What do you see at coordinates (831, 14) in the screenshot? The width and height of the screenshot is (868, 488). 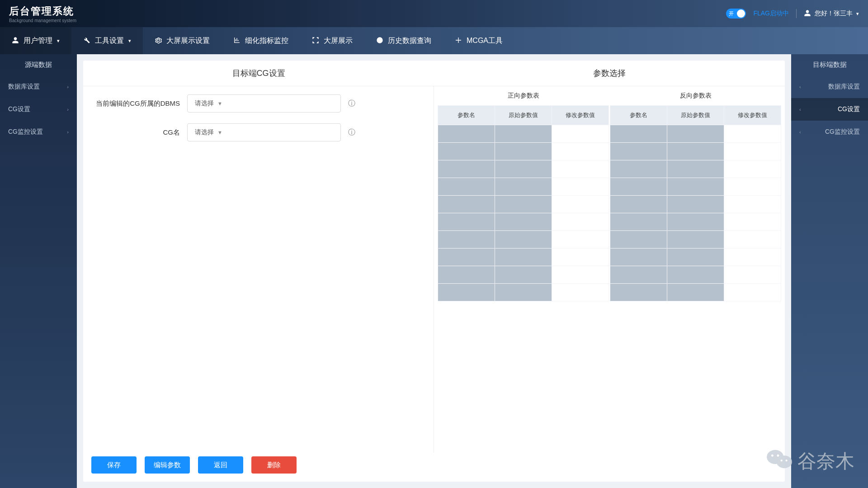 I see `user-menu: 您好！张三丰 ▾` at bounding box center [831, 14].